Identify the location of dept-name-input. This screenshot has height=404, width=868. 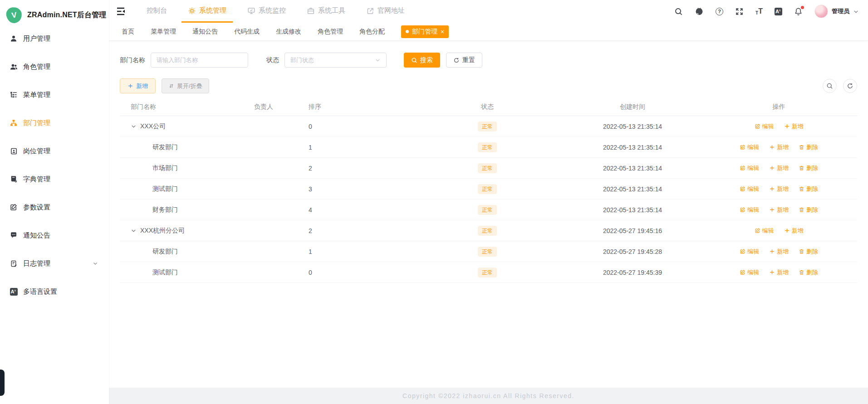
(200, 60).